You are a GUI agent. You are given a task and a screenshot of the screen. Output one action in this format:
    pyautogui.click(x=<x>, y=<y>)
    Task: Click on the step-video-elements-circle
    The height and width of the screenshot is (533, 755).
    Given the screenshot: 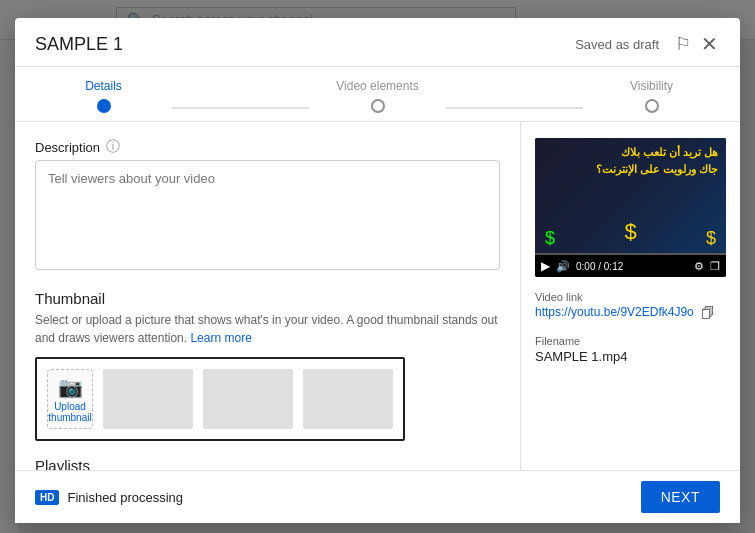 What is the action you would take?
    pyautogui.click(x=378, y=106)
    